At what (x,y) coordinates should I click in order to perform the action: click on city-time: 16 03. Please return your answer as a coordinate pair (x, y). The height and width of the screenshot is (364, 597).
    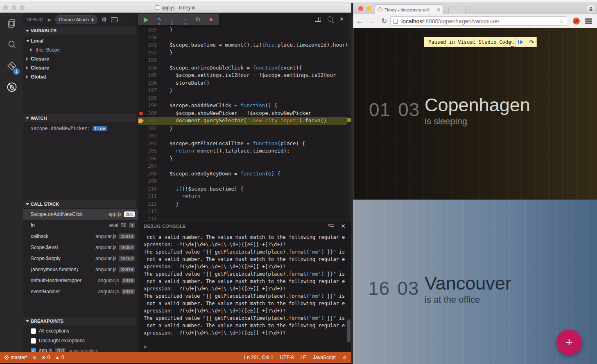
    Looking at the image, I should click on (393, 288).